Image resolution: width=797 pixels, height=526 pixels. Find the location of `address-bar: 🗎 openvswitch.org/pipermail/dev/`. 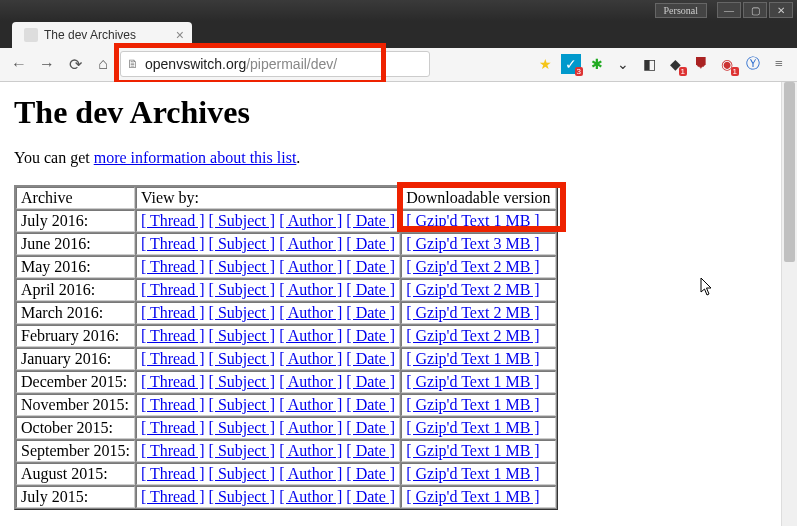

address-bar: 🗎 openvswitch.org/pipermail/dev/ is located at coordinates (275, 64).